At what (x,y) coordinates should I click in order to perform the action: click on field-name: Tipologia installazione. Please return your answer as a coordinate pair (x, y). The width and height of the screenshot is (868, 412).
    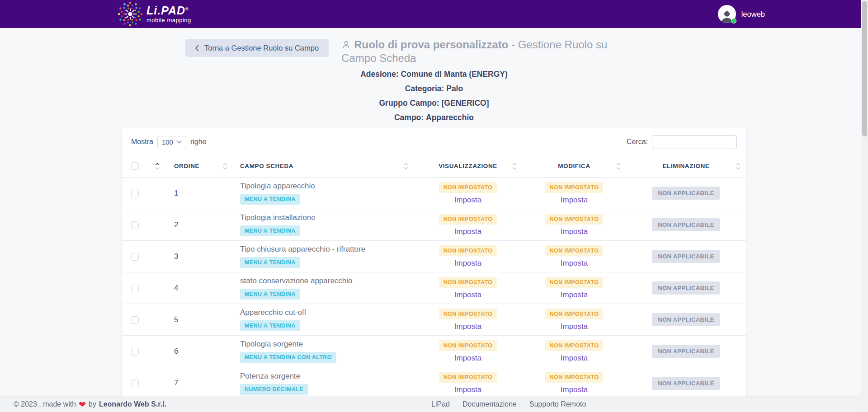
    Looking at the image, I should click on (327, 218).